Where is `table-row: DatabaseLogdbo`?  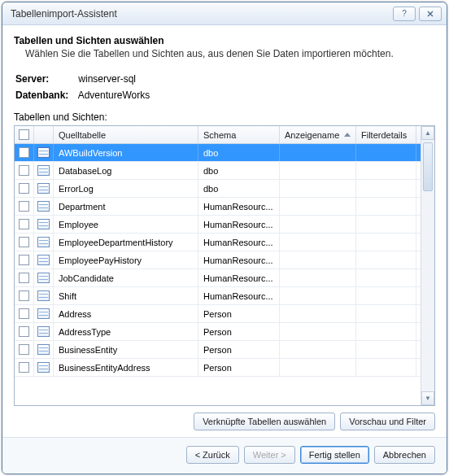
table-row: DatabaseLogdbo is located at coordinates (218, 171).